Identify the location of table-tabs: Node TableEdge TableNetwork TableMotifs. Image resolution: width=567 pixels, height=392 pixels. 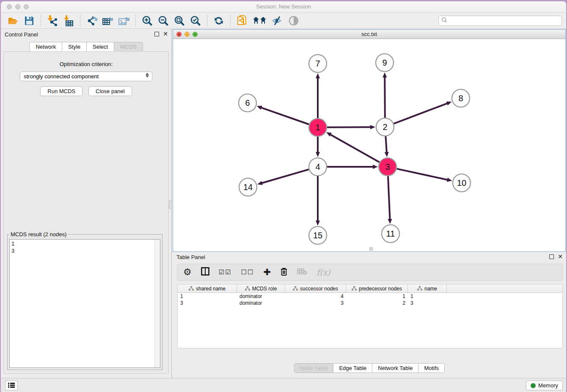
(369, 368).